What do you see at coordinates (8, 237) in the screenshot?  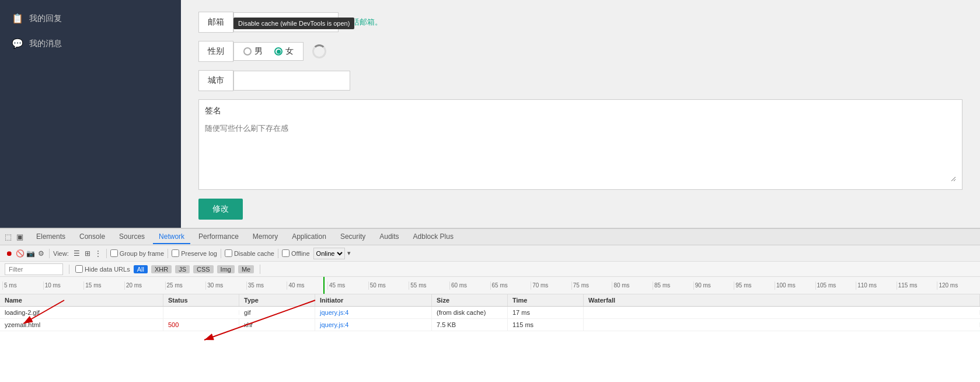 I see `devtools-icon-1: ⬚` at bounding box center [8, 237].